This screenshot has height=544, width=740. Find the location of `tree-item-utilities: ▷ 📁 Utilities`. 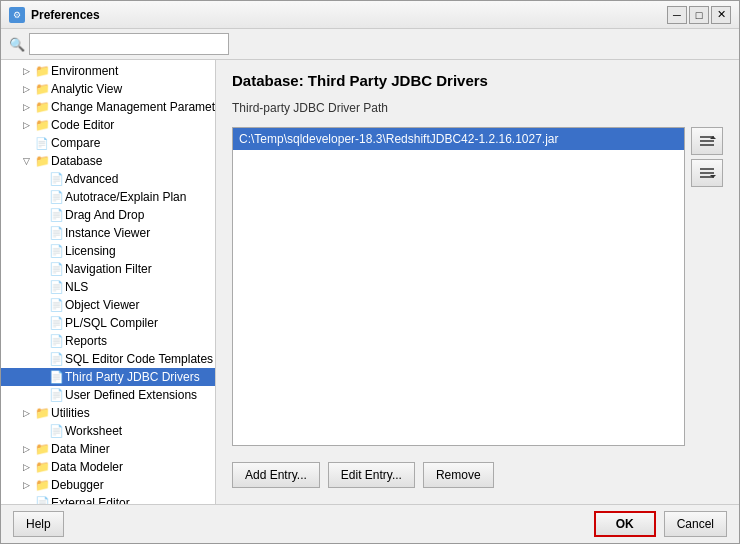

tree-item-utilities: ▷ 📁 Utilities is located at coordinates (108, 413).